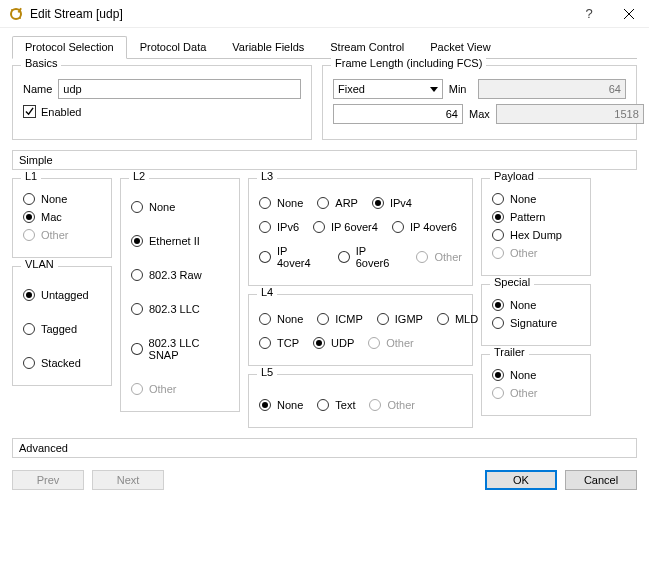  Describe the element at coordinates (292, 257) in the screenshot. I see `l3-ip4over4: IP 4over4` at that location.